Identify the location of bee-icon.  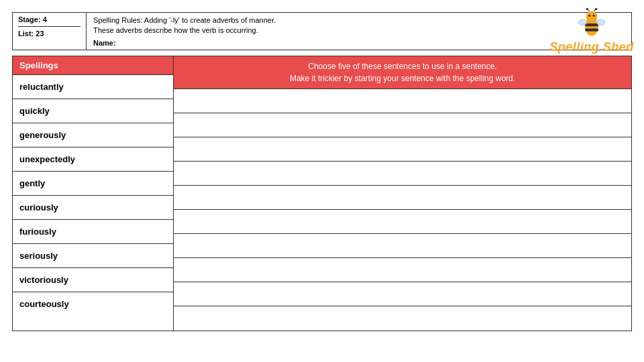
(592, 23).